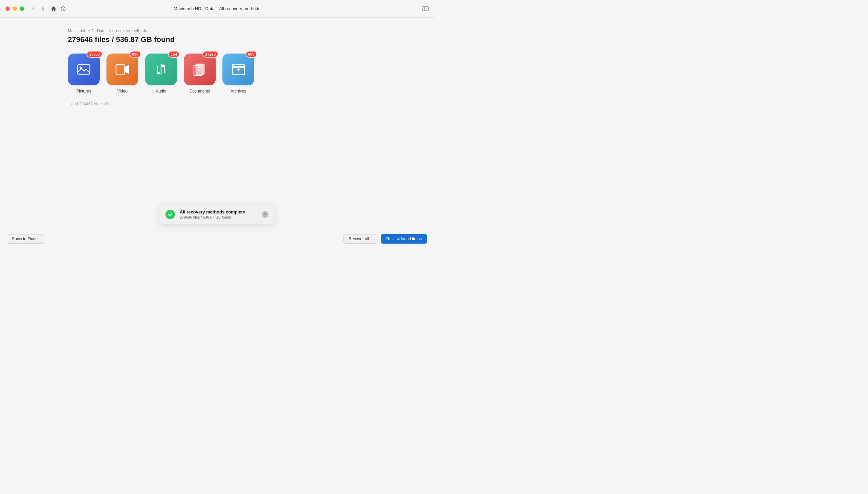 The height and width of the screenshot is (494, 868). Describe the element at coordinates (22, 9) in the screenshot. I see `maximize-button` at that location.